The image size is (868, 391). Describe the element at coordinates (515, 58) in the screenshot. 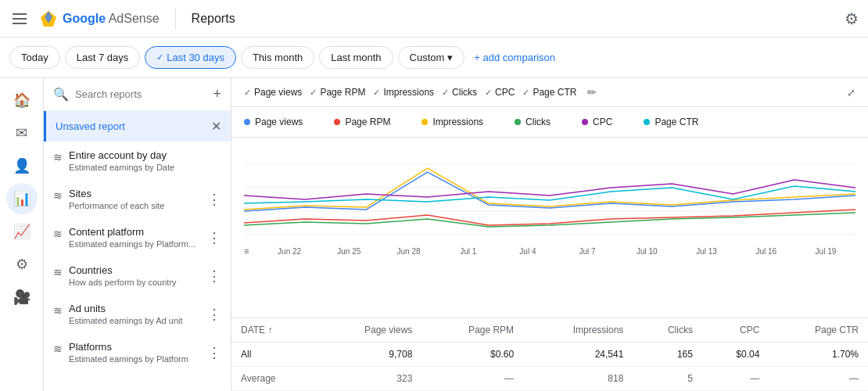

I see `add-comparison-button: + add comparison` at that location.